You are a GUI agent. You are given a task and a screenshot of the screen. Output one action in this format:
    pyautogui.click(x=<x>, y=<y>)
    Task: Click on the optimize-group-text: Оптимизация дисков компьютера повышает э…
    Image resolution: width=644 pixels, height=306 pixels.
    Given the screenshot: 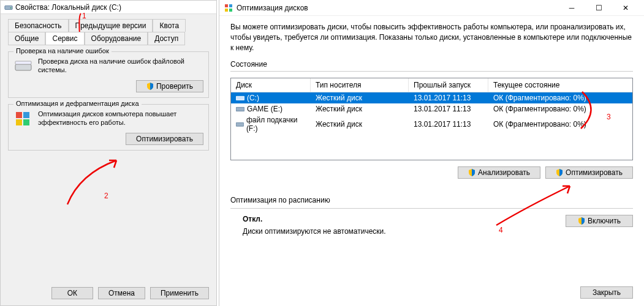 What is the action you would take?
    pyautogui.click(x=121, y=119)
    